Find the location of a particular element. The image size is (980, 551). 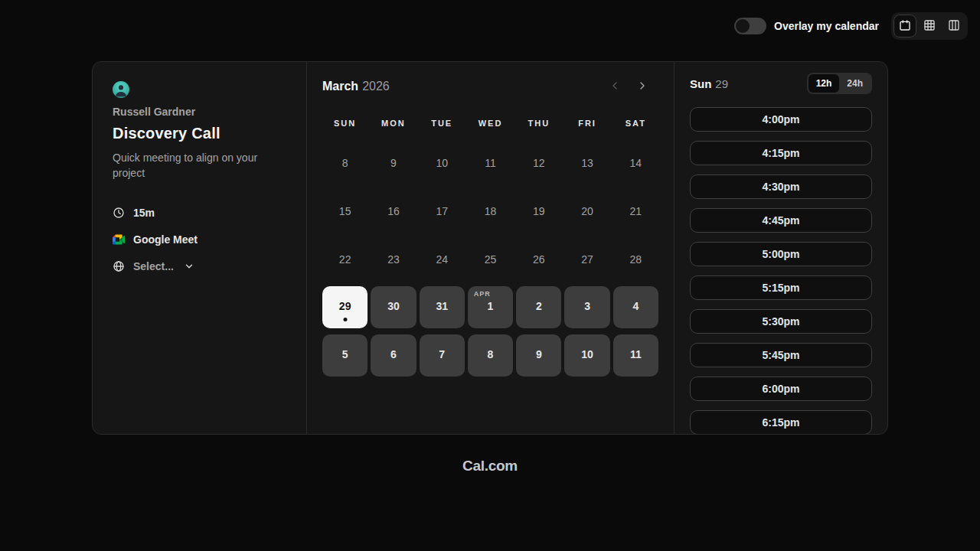

globe-icon is located at coordinates (119, 266).